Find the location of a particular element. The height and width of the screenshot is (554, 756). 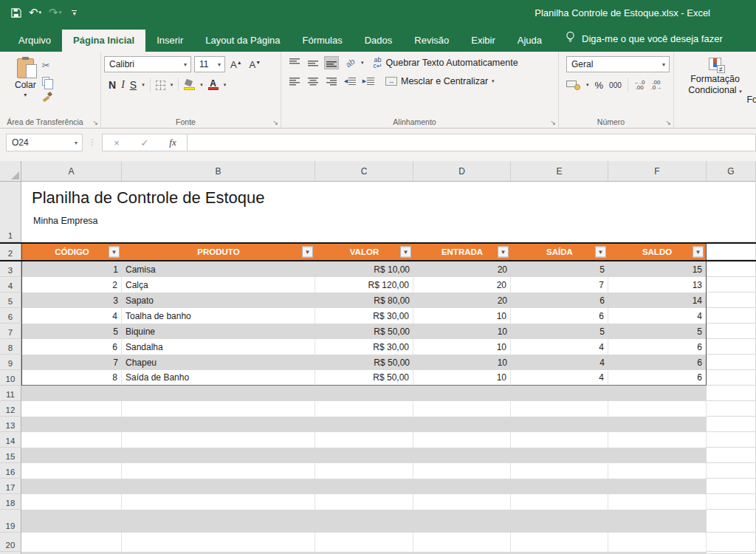

undo-icon: ↶▾ is located at coordinates (35, 13).